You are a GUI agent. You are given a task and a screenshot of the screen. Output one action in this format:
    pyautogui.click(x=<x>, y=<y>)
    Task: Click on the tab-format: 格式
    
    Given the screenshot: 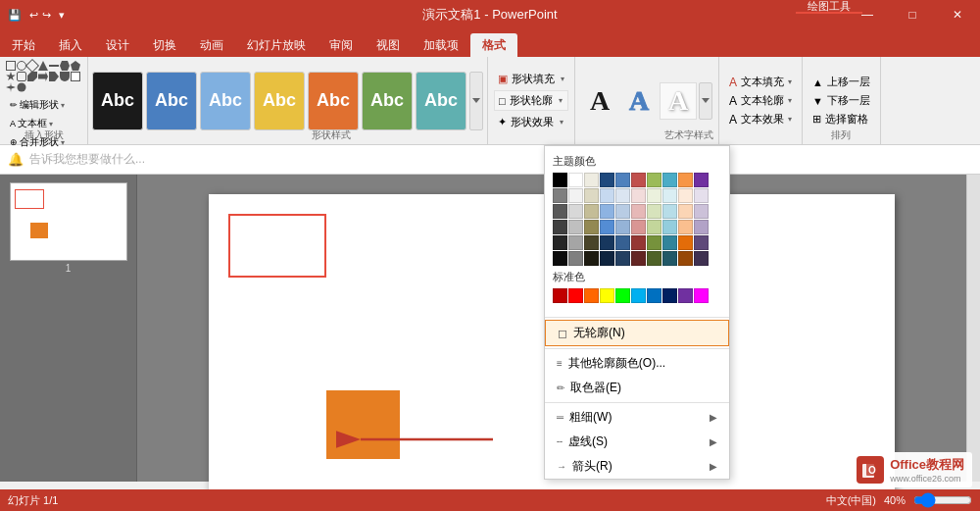 What is the action you would take?
    pyautogui.click(x=494, y=45)
    